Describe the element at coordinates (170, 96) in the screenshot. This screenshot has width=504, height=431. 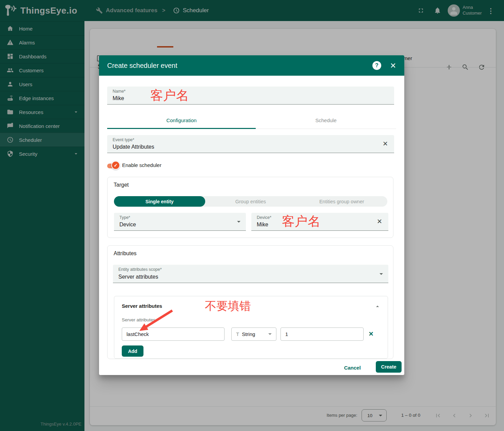
I see `annotation-customer-name: 客户名` at that location.